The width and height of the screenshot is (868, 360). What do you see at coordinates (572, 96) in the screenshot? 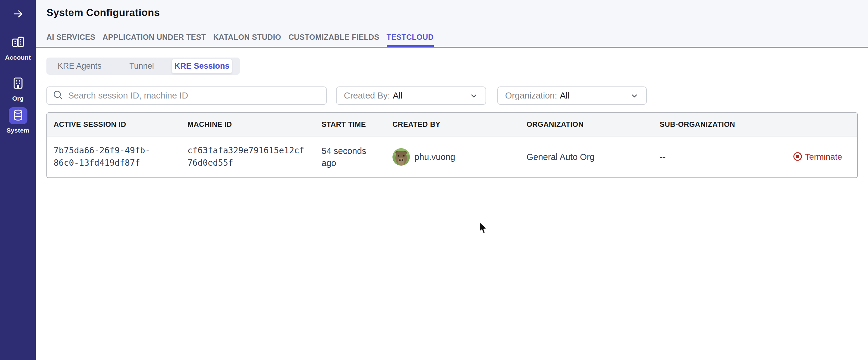
I see `organization-filter: Organization: All` at bounding box center [572, 96].